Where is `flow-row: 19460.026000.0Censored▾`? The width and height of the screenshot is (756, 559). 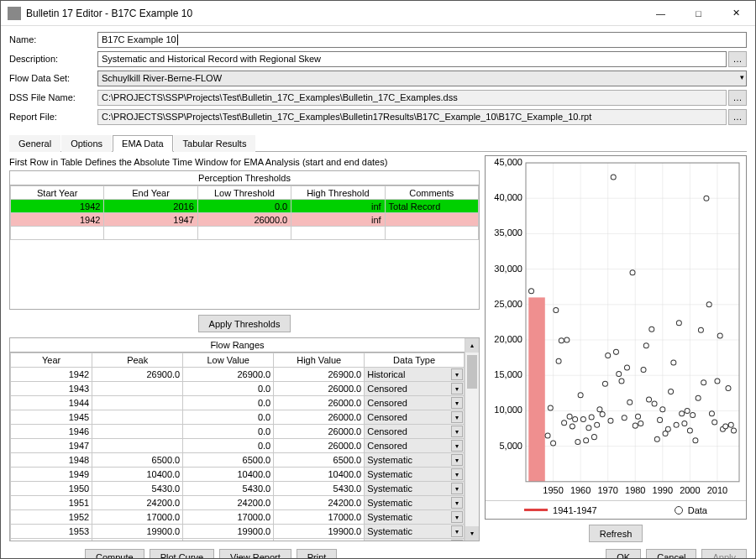 flow-row: 19460.026000.0Censored▾ is located at coordinates (238, 431).